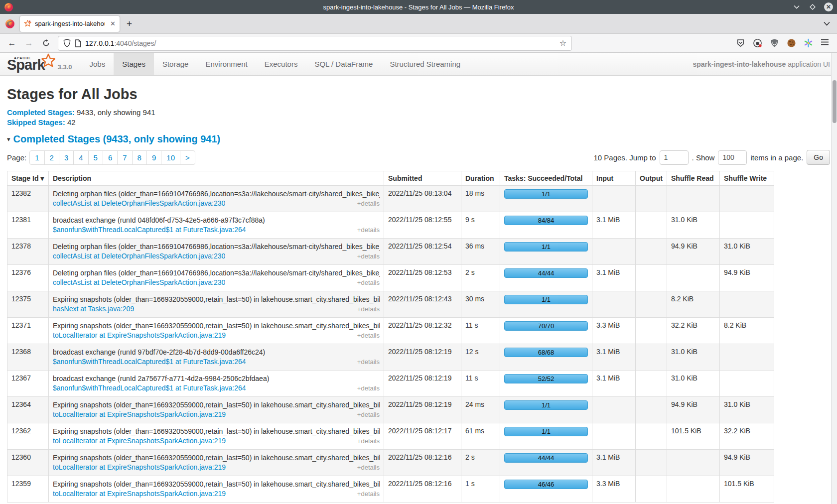  What do you see at coordinates (422, 199) in the screenshot?
I see `submitted-cell: 2022/11/25 08:13:04` at bounding box center [422, 199].